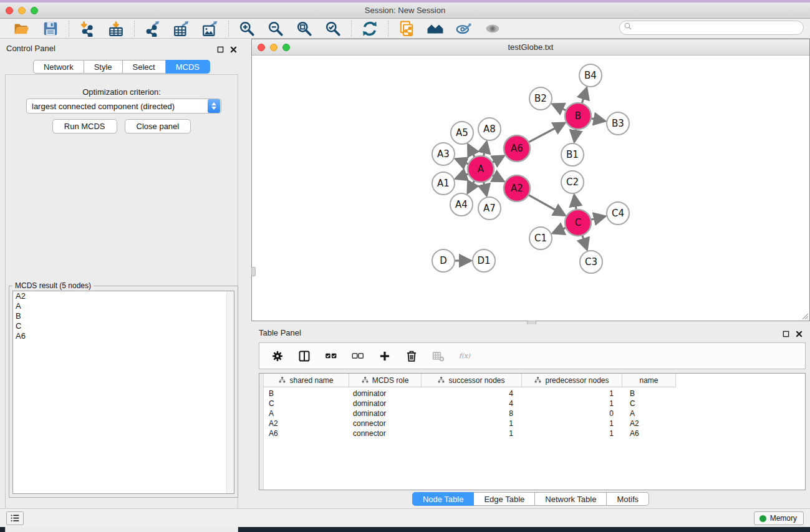 The height and width of the screenshot is (532, 810). Describe the element at coordinates (628, 499) in the screenshot. I see `tab-motifs: Motifs` at that location.